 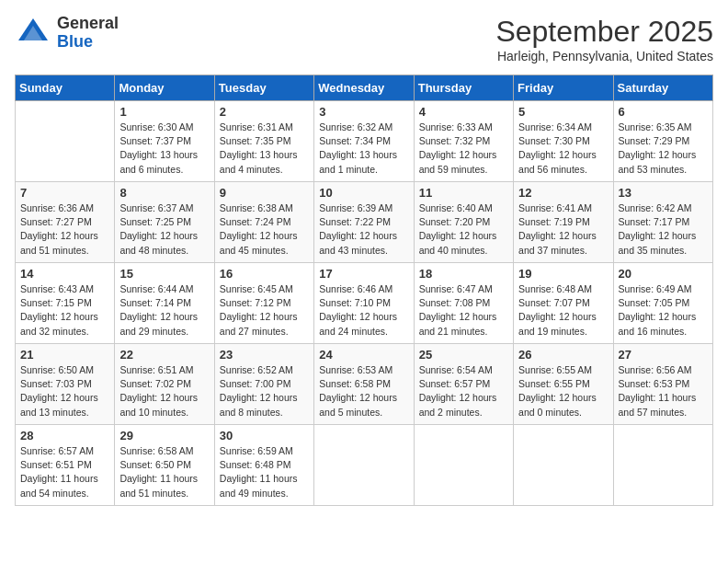 What do you see at coordinates (164, 392) in the screenshot?
I see `day-info: Sunrise: 6:51 AMSunset: 7:02 PMDaylight:…` at bounding box center [164, 392].